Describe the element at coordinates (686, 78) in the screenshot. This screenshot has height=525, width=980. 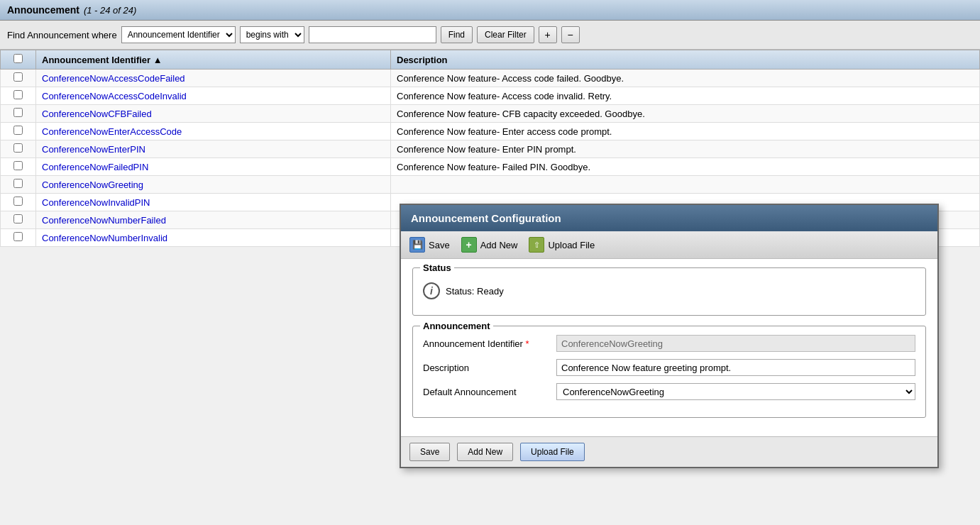
I see `row-description: Conference Now feature- Access code fail…` at that location.